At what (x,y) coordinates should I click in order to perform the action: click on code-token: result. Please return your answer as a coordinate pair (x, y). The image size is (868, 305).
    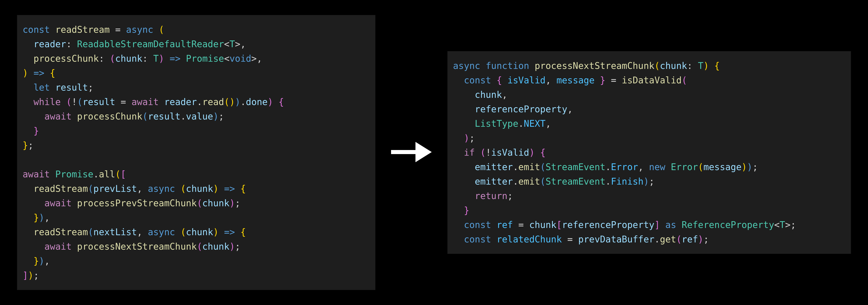
    Looking at the image, I should click on (72, 88).